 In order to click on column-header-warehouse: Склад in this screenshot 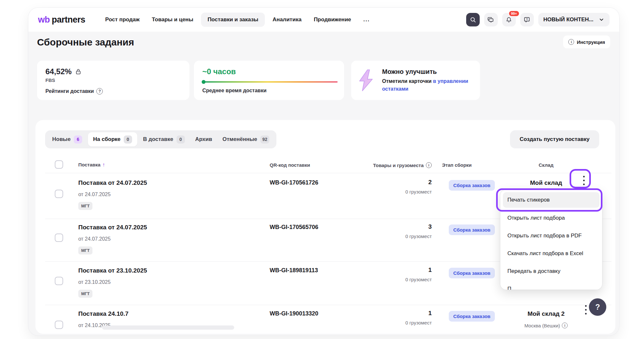, I will do `click(546, 165)`.